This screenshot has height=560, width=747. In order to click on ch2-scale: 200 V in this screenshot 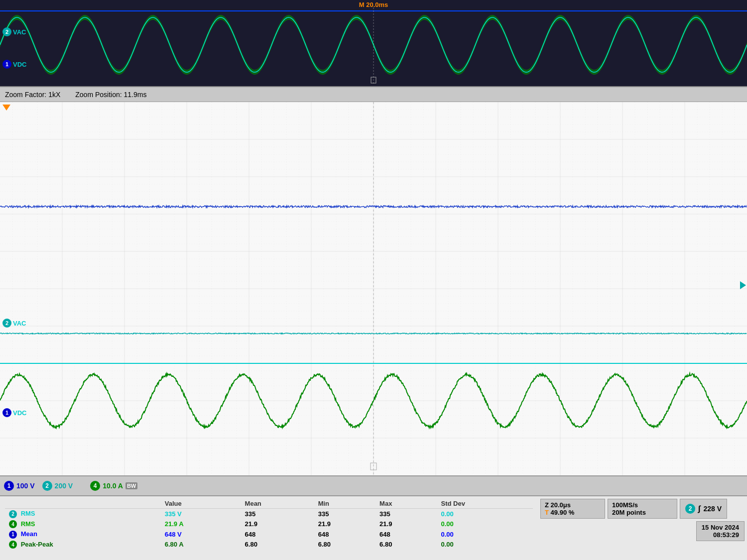, I will do `click(64, 486)`.